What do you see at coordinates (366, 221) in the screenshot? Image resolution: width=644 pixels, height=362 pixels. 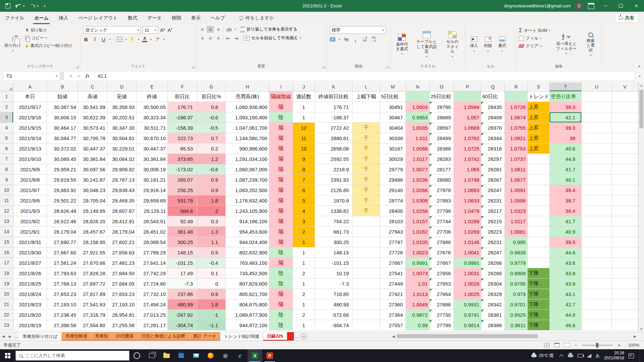 I see `cell-L13` at bounding box center [366, 221].